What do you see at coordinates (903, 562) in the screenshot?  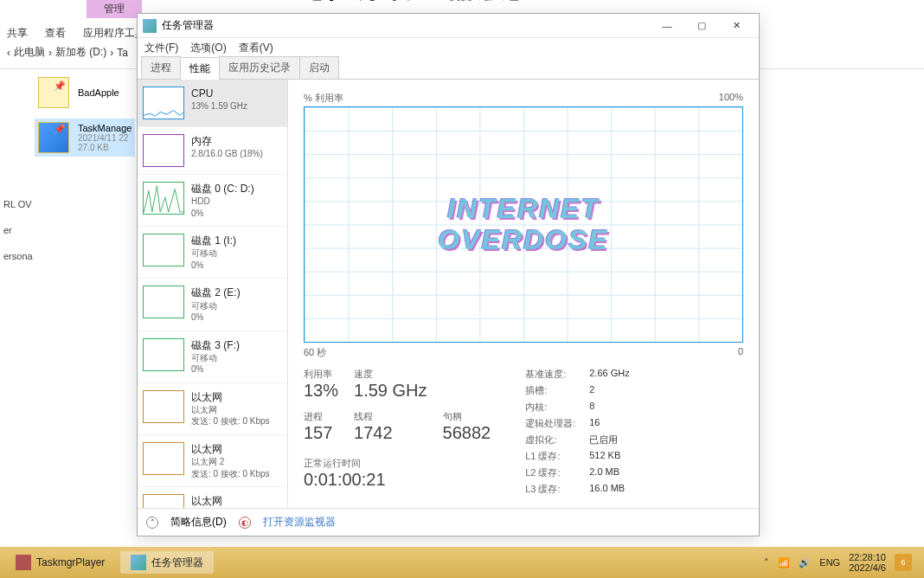 I see `notification-icon: 6` at bounding box center [903, 562].